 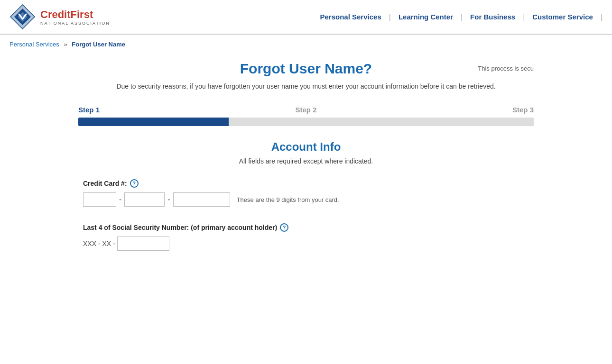 What do you see at coordinates (306, 122) in the screenshot?
I see `progress-bar` at bounding box center [306, 122].